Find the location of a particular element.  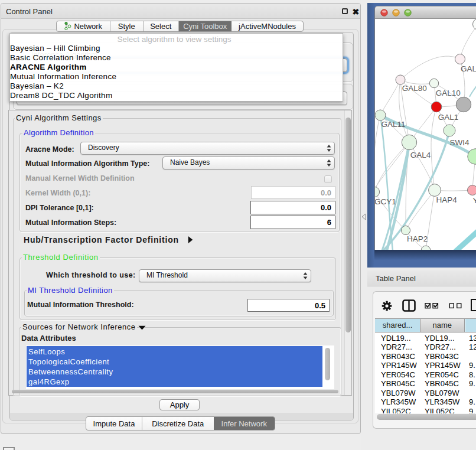

svg-text: GCY1 is located at coordinates (386, 202).